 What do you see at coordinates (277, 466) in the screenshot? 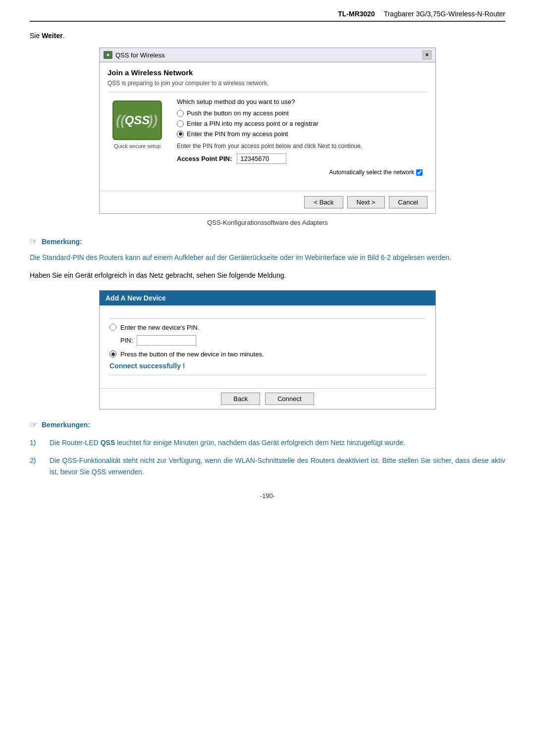
I see `remark-text-2: Die QSS-Funktionalität steht nicht zur V…` at bounding box center [277, 466].